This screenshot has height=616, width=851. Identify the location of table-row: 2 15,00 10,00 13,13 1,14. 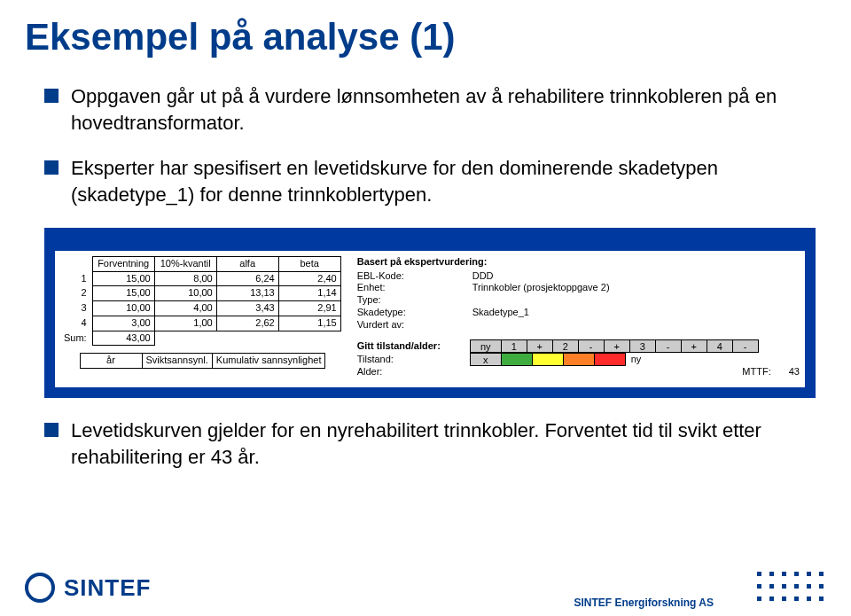
(200, 294).